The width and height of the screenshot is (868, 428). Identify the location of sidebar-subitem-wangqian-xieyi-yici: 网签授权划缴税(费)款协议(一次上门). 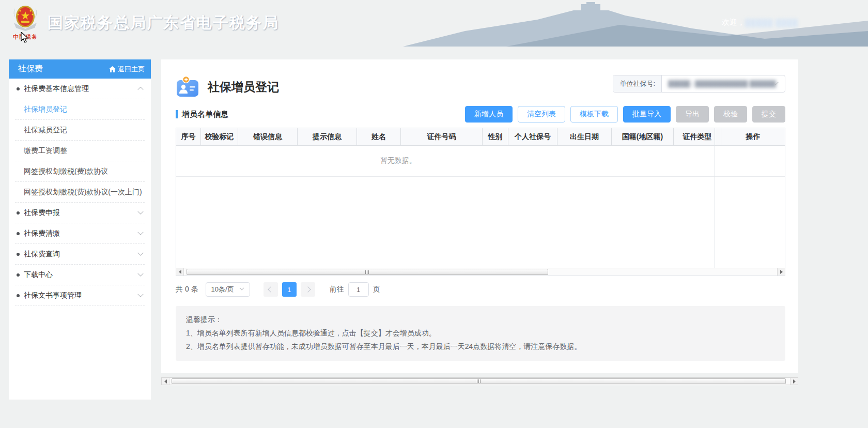
(80, 192).